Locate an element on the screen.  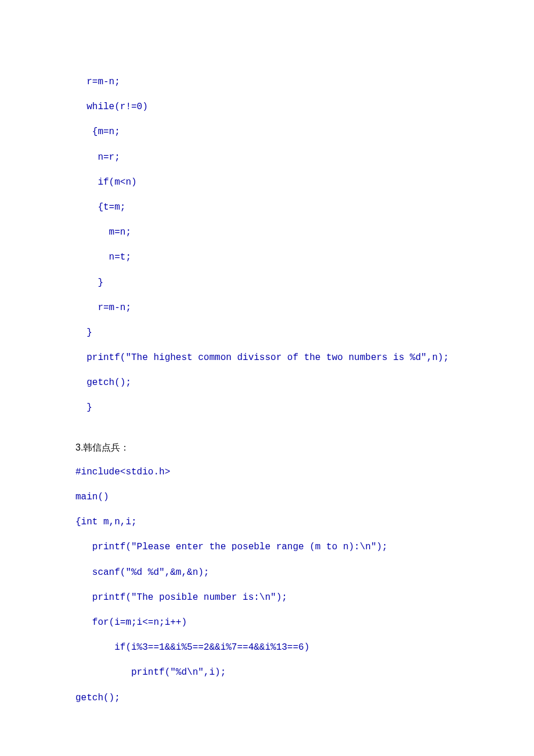
spacer is located at coordinates (267, 428).